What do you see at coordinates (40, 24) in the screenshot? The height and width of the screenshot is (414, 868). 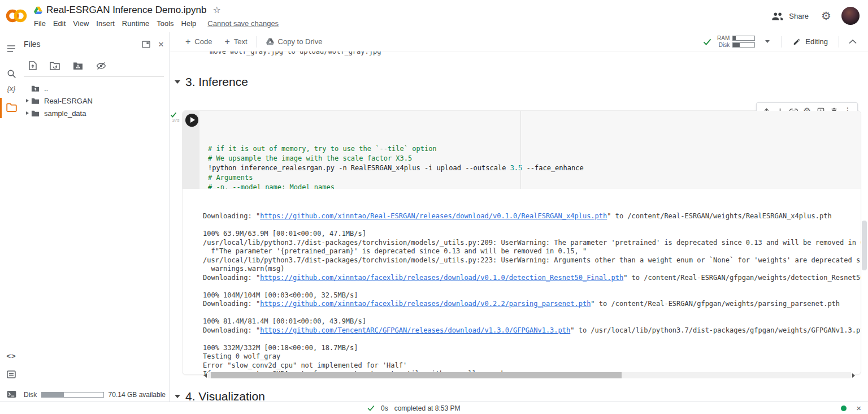 I see `menu-file: File` at bounding box center [40, 24].